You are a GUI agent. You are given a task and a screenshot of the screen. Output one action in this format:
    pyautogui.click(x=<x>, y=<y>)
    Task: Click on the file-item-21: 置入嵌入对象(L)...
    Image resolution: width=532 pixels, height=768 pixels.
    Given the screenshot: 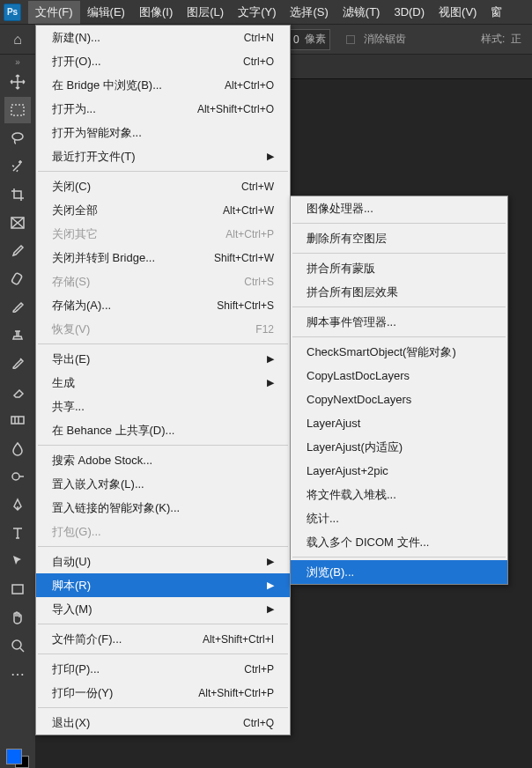 What is the action you would take?
    pyautogui.click(x=163, y=484)
    